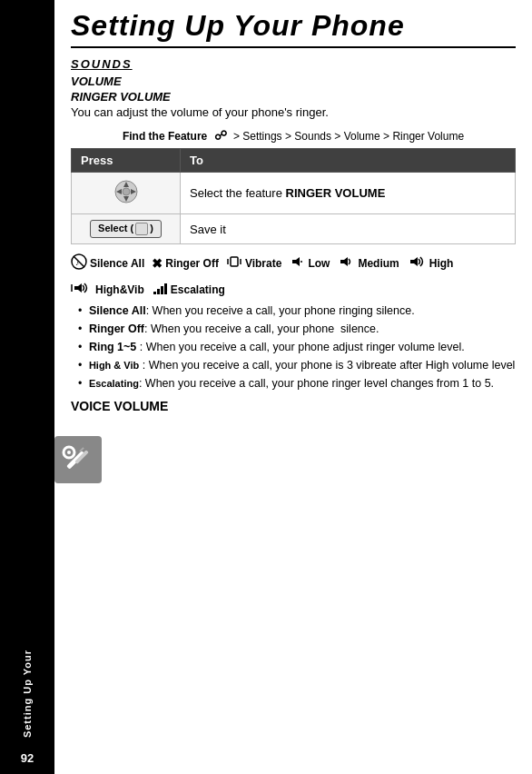 The width and height of the screenshot is (532, 774). What do you see at coordinates (126, 192) in the screenshot?
I see `navigation-icon` at bounding box center [126, 192].